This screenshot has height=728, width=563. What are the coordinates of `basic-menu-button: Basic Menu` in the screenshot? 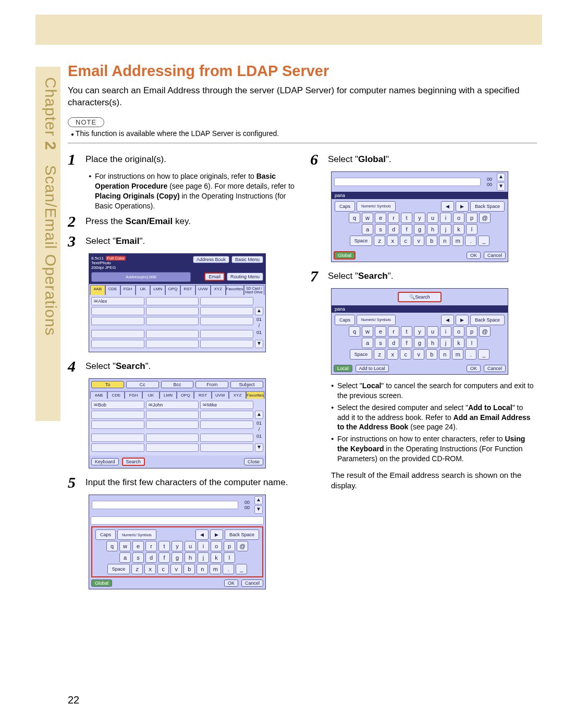 It's located at (247, 260).